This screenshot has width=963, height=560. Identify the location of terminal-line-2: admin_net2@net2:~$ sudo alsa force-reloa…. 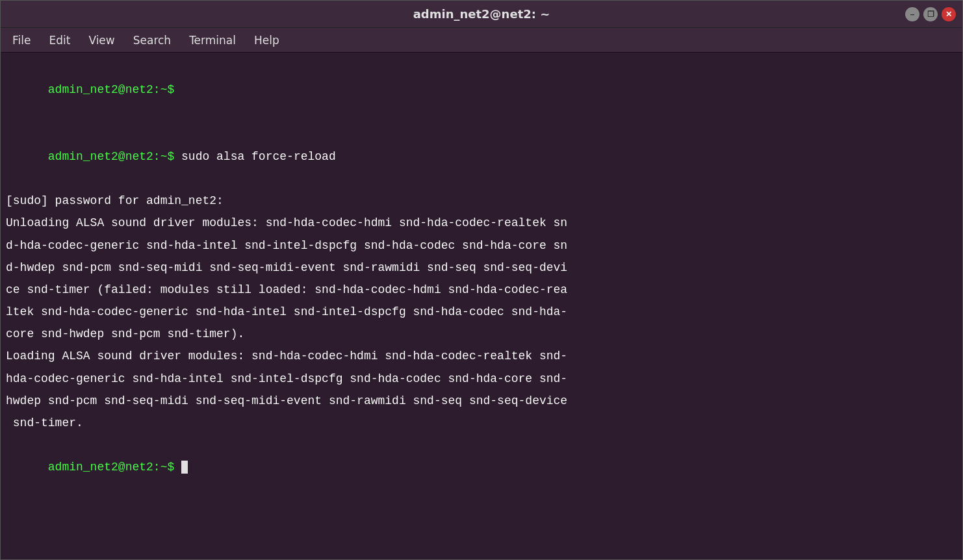
(482, 157).